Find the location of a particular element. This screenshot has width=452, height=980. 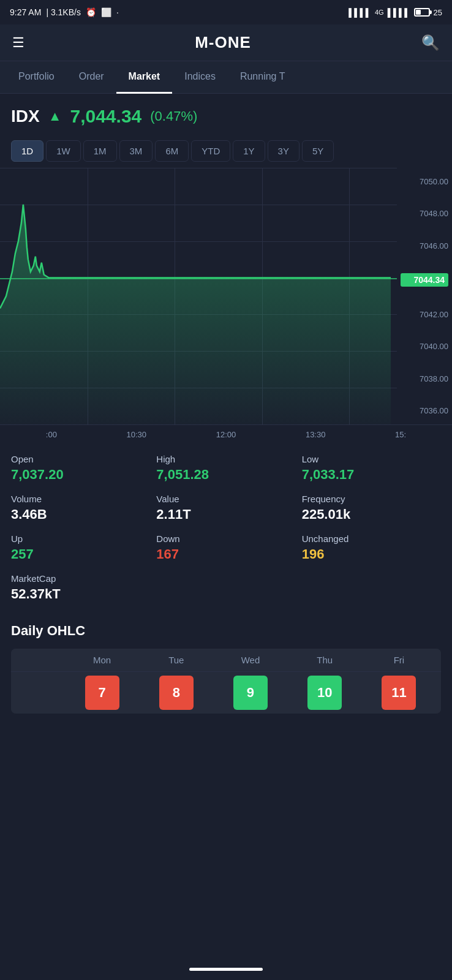

stat-low-value: 7,033.17 is located at coordinates (371, 475).